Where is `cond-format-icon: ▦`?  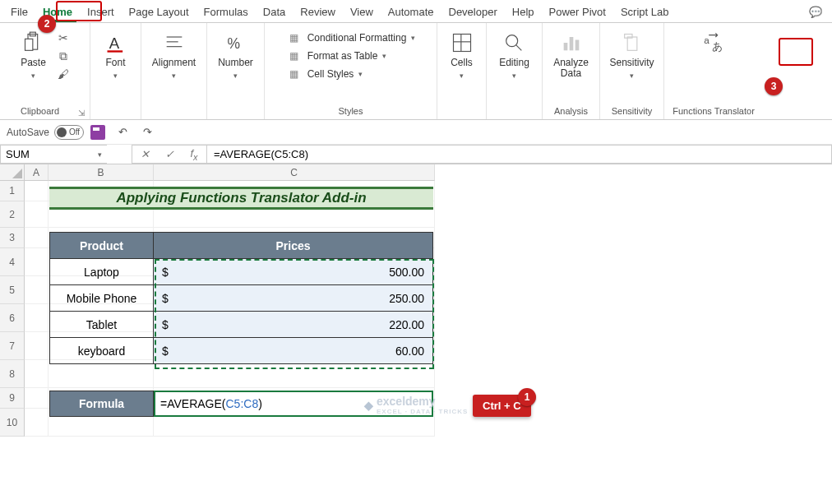
cond-format-icon: ▦ is located at coordinates (294, 38).